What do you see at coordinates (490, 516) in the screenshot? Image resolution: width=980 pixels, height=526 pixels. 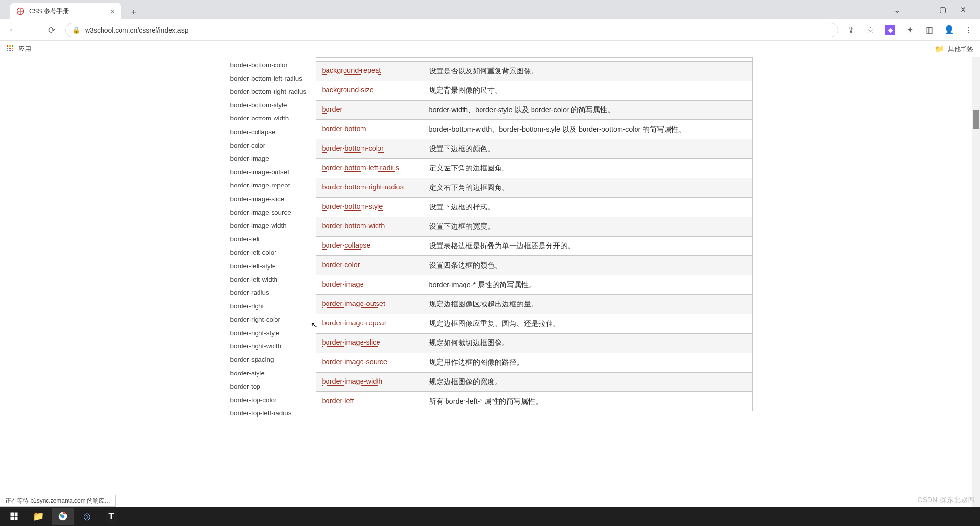 I see `taskbar: 📁 ◎ T` at bounding box center [490, 516].